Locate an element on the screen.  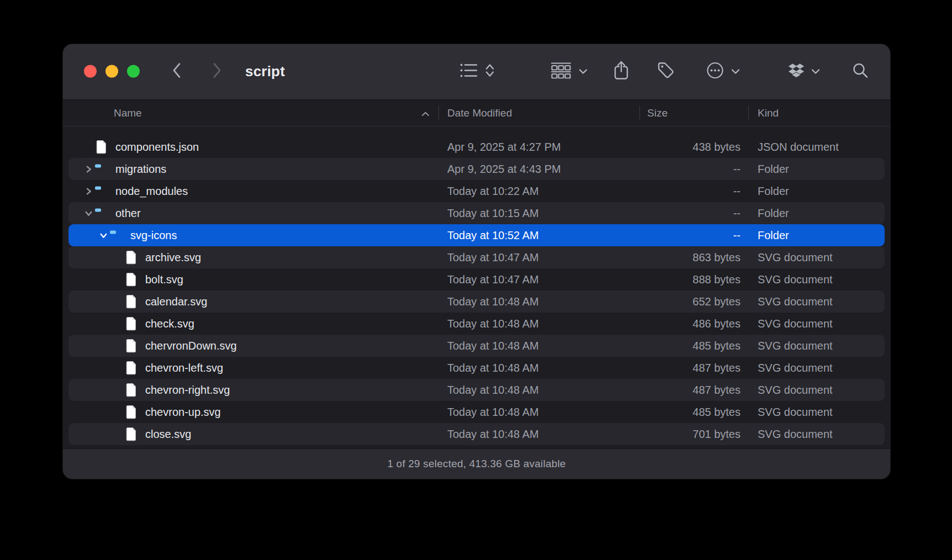
tag-icon is located at coordinates (666, 72).